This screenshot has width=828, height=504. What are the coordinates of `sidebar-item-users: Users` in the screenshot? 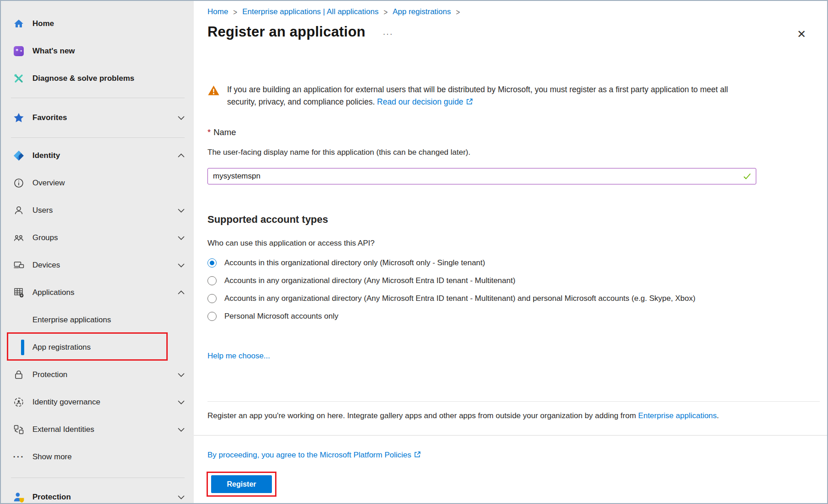 It's located at (97, 210).